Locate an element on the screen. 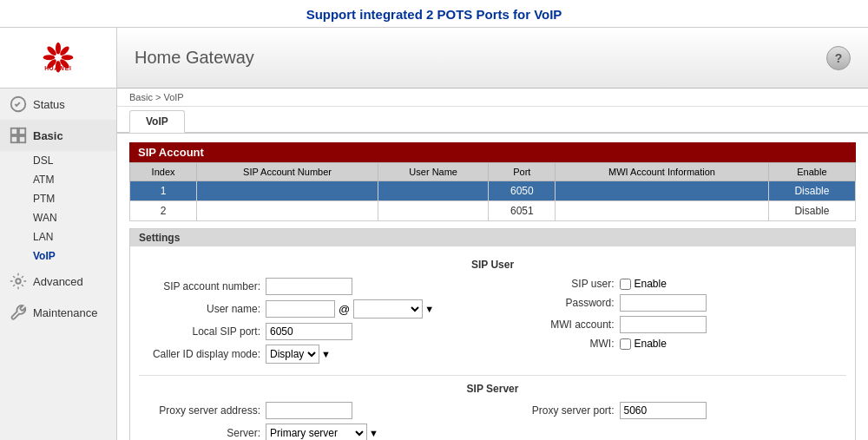 This screenshot has height=440, width=868. sip-user-label: SIP user: is located at coordinates (558, 284).